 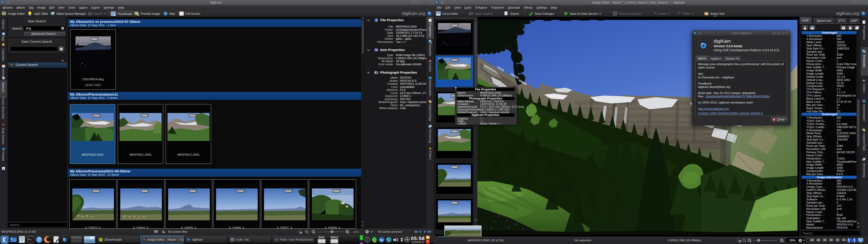 I want to click on svg-text: i, so click(x=367, y=240).